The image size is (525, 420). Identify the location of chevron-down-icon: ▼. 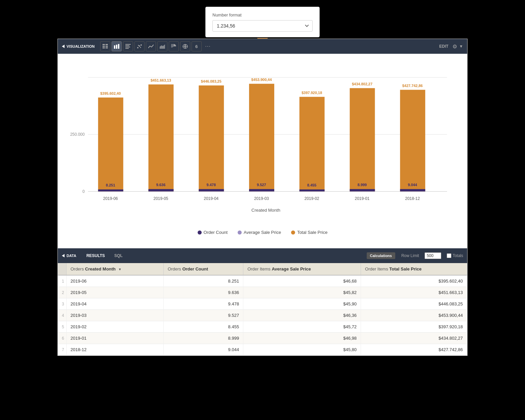
(461, 46).